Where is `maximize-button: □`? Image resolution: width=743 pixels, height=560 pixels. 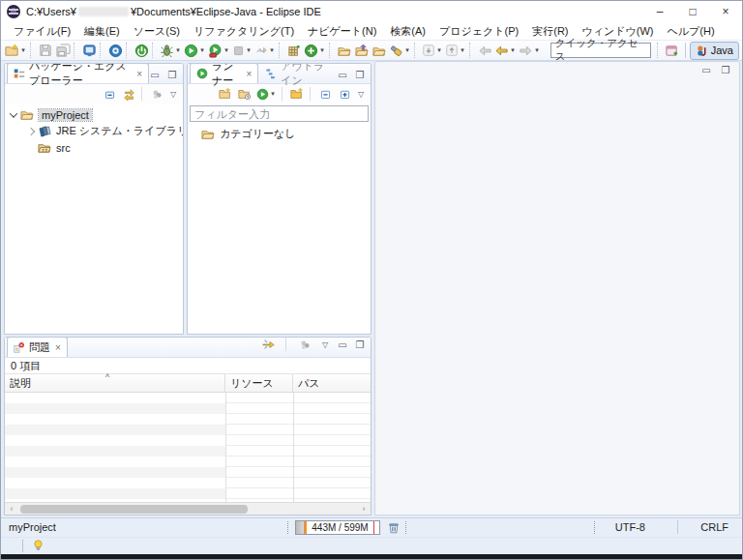 maximize-button: □ is located at coordinates (693, 12).